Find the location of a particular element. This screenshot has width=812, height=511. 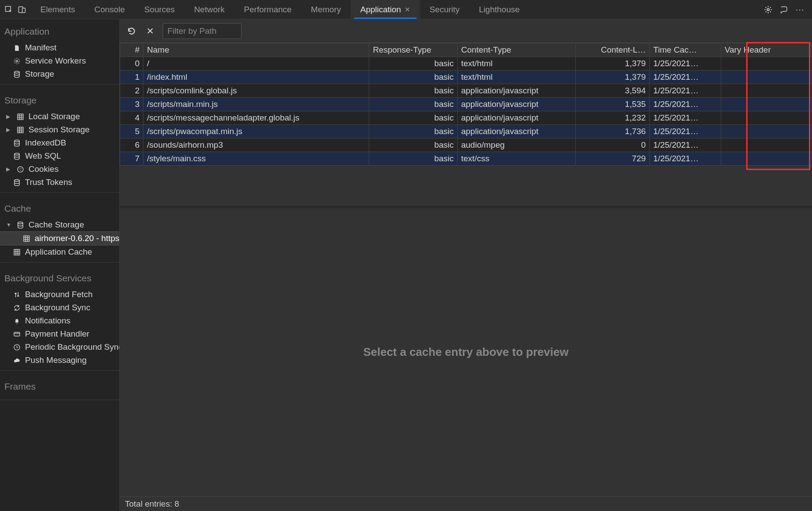

cell-cl: 3,594 is located at coordinates (613, 91).